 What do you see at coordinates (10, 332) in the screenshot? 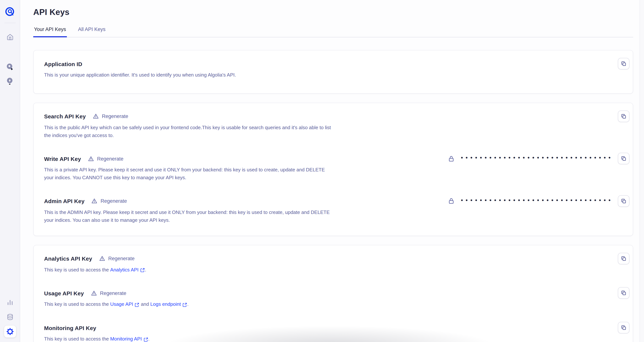
I see `gear-icon` at bounding box center [10, 332].